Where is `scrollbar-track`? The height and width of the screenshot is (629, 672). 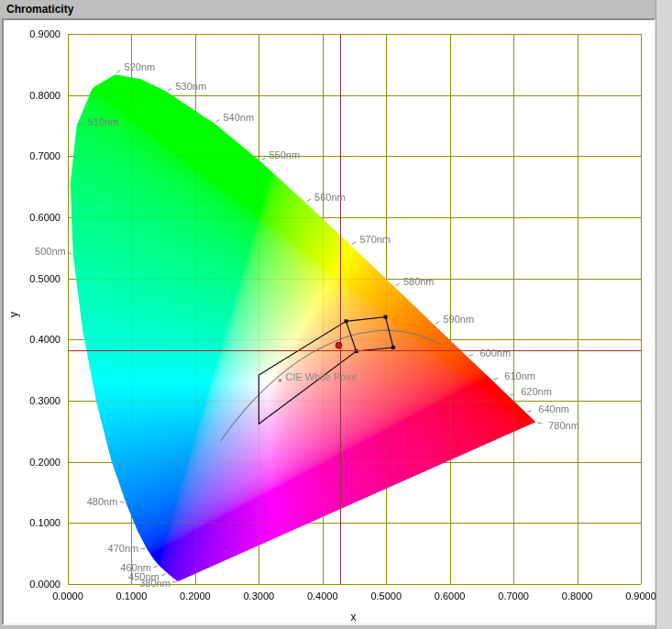 scrollbar-track is located at coordinates (664, 314).